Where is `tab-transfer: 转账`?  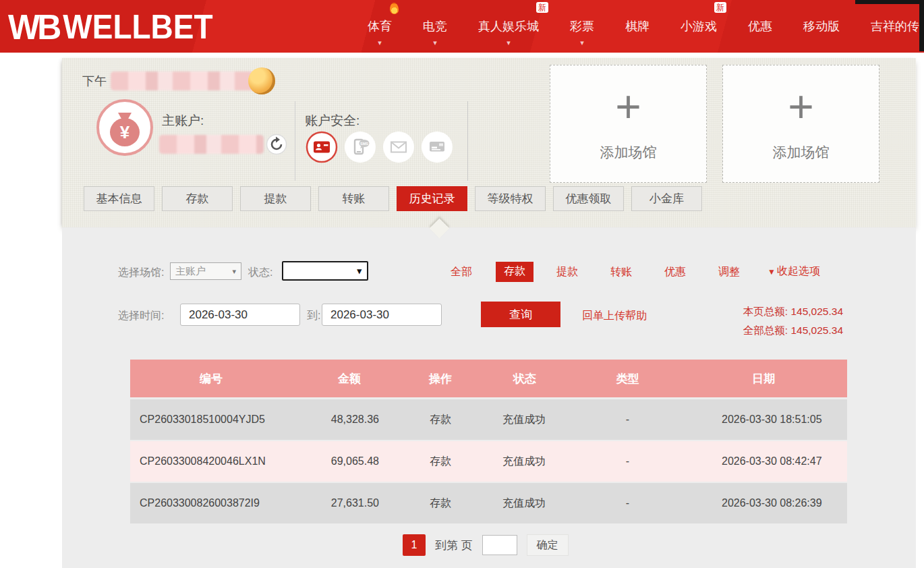
tab-transfer: 转账 is located at coordinates (353, 198).